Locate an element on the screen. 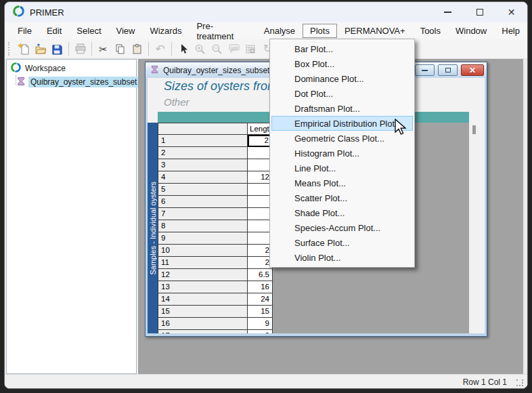  menu-select: Select is located at coordinates (89, 31).